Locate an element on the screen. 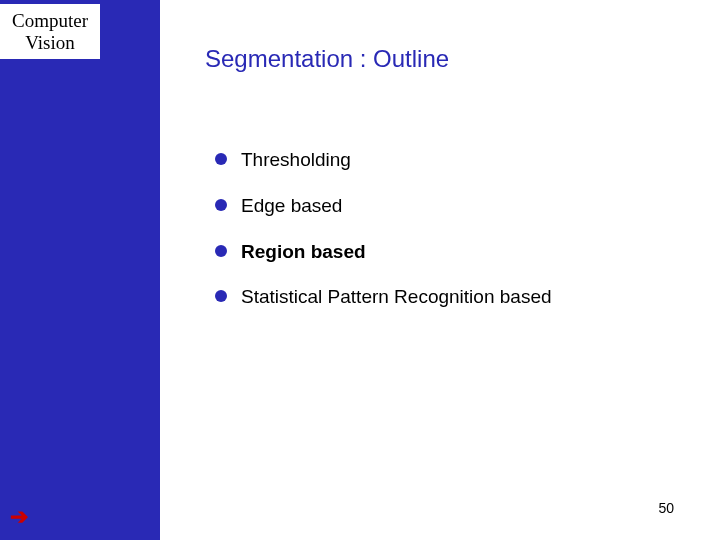 The height and width of the screenshot is (540, 720). list-item-text: Statistical Pattern Recognition based is located at coordinates (396, 296).